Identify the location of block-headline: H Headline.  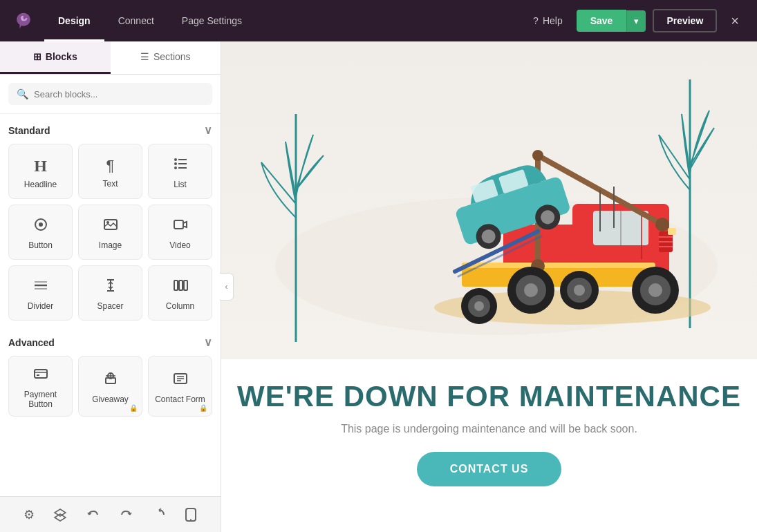
(40, 171).